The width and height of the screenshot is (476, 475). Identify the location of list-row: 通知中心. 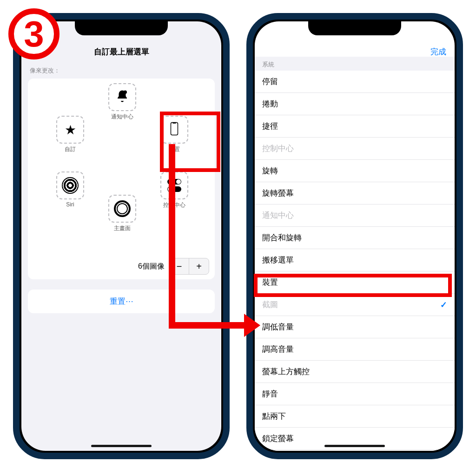
(355, 216).